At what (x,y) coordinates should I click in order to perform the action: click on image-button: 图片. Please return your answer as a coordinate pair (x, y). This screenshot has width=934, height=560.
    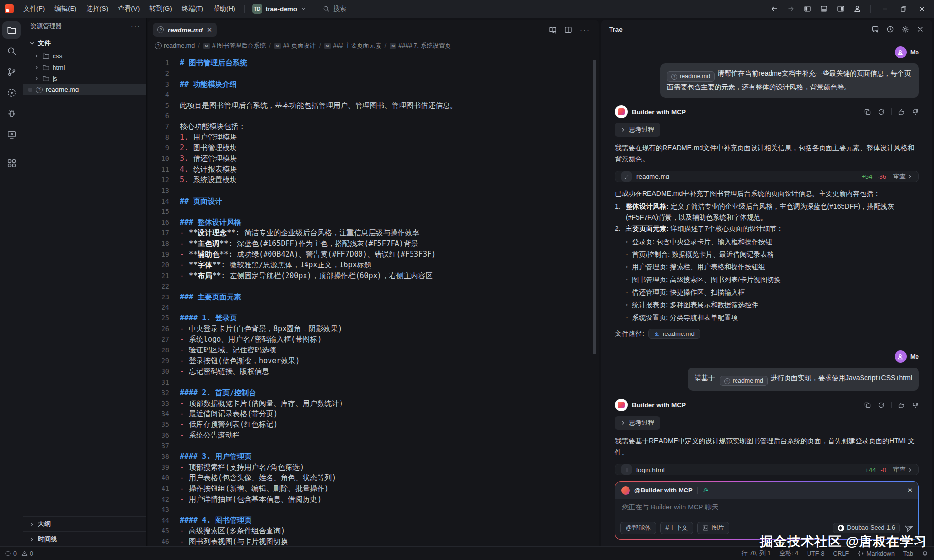
    Looking at the image, I should click on (713, 528).